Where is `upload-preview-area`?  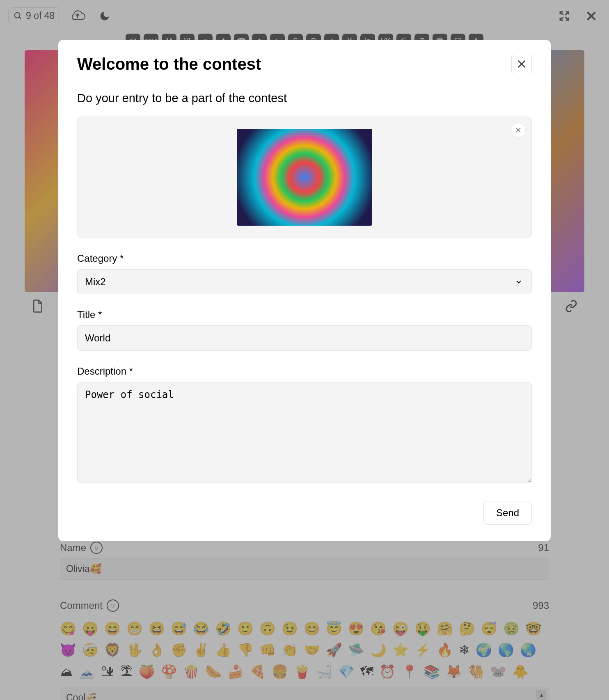 upload-preview-area is located at coordinates (304, 177).